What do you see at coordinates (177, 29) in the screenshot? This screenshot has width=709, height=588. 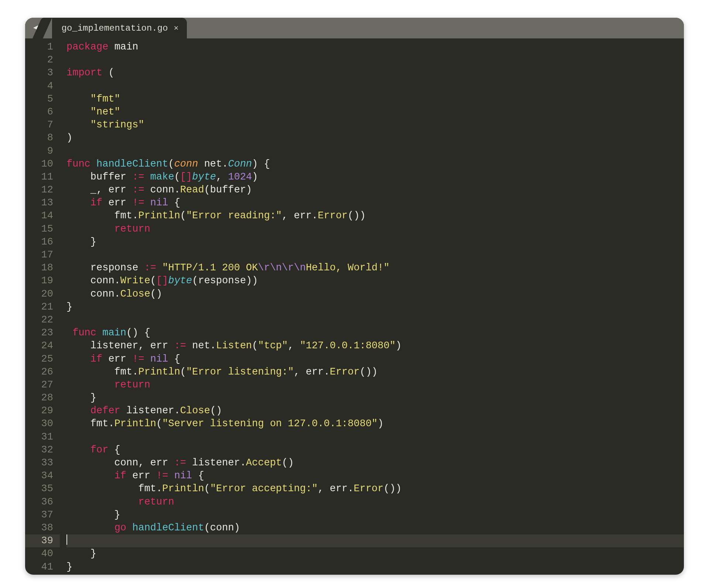 I see `close-icon: ×` at bounding box center [177, 29].